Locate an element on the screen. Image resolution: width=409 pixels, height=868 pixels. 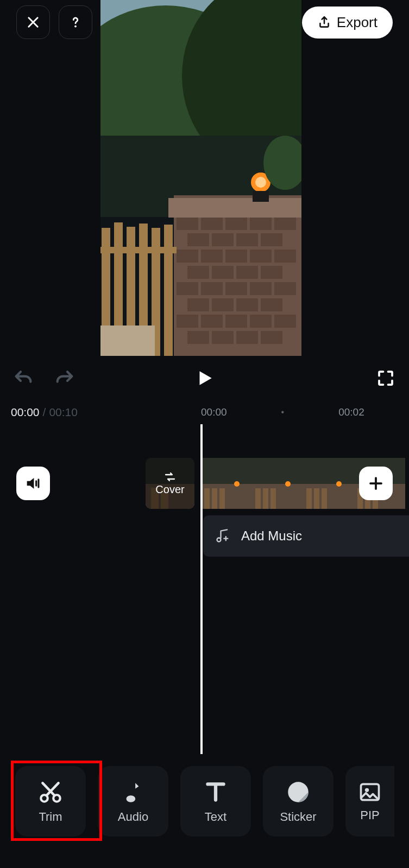
text-icon is located at coordinates (216, 792).